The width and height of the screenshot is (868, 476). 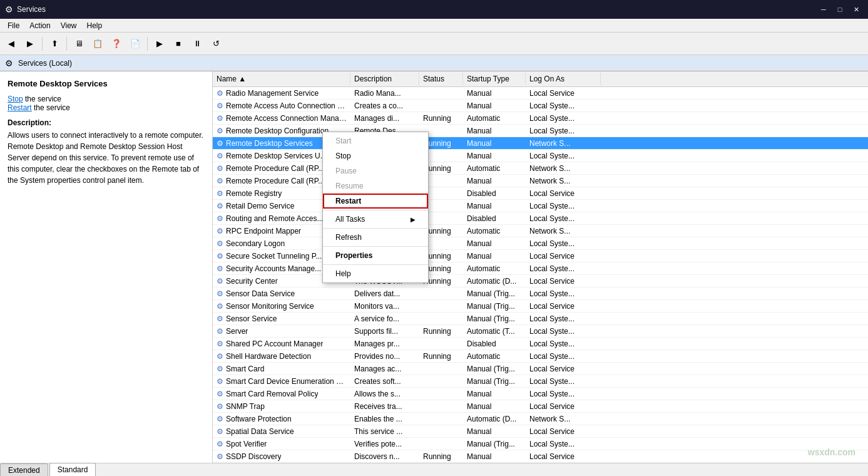 What do you see at coordinates (541, 231) in the screenshot?
I see `table-row: ⚙RPC Endpoint MapperResolves RP...Runnin…` at bounding box center [541, 231].